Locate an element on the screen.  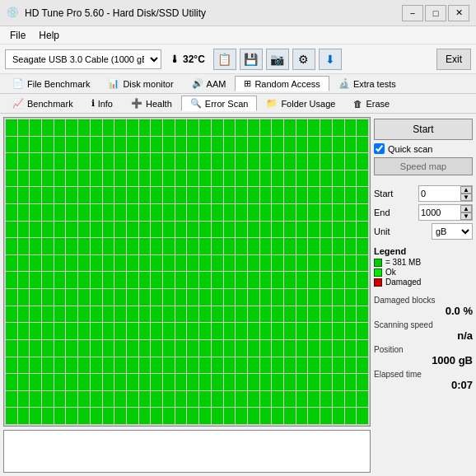
temperature-value: 32°C is located at coordinates (194, 59).